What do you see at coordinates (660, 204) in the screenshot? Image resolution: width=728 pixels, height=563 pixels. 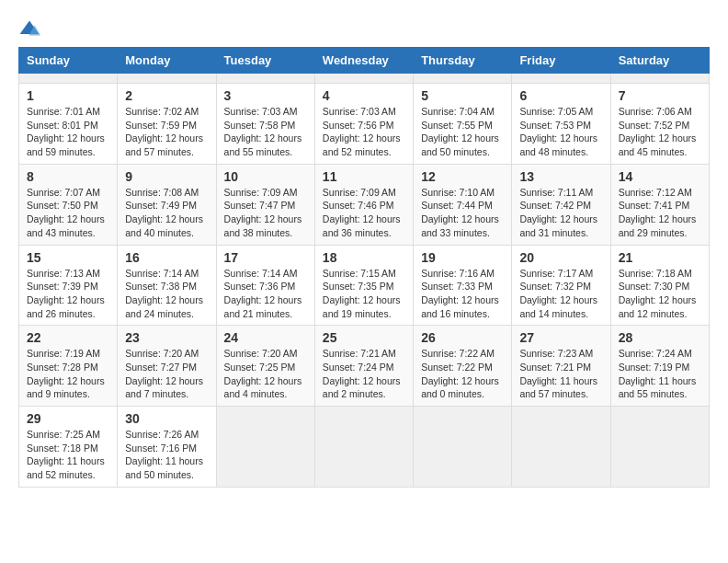 I see `calendar-cell: 14 Sunrise: 7:12 AM Sunset: 7:41 PM Dayl…` at bounding box center [660, 204].